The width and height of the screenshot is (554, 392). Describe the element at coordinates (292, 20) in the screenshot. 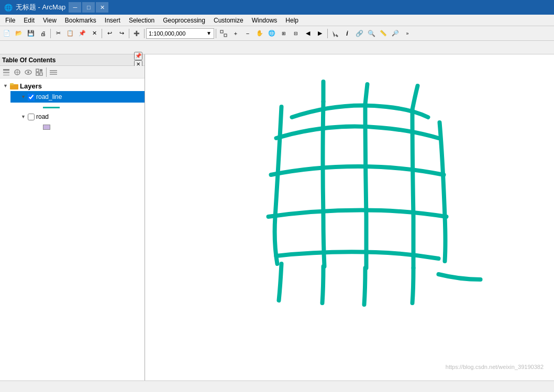

I see `menu-help: Help` at that location.